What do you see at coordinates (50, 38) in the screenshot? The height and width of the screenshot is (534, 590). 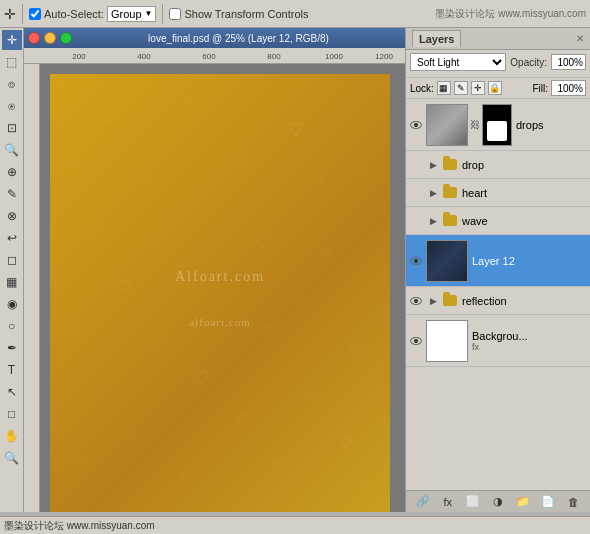 I see `minimize-btn` at bounding box center [50, 38].